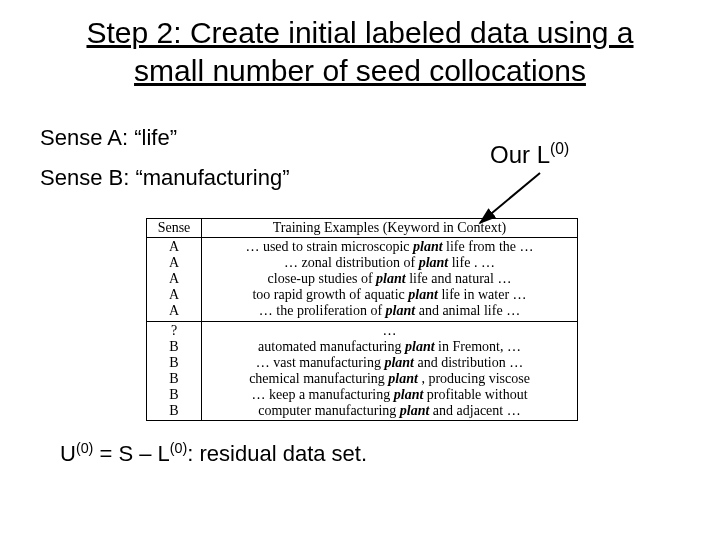 The image size is (720, 540). What do you see at coordinates (390, 379) in the screenshot?
I see `example-b3: chemical manufacturing plant , producing…` at bounding box center [390, 379].